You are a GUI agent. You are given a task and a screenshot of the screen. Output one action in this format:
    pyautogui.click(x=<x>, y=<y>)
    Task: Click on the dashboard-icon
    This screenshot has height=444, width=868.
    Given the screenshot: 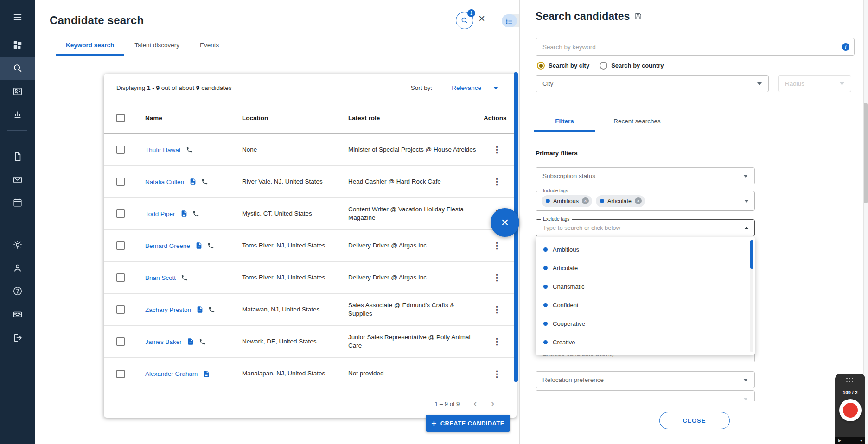 What is the action you would take?
    pyautogui.click(x=18, y=45)
    